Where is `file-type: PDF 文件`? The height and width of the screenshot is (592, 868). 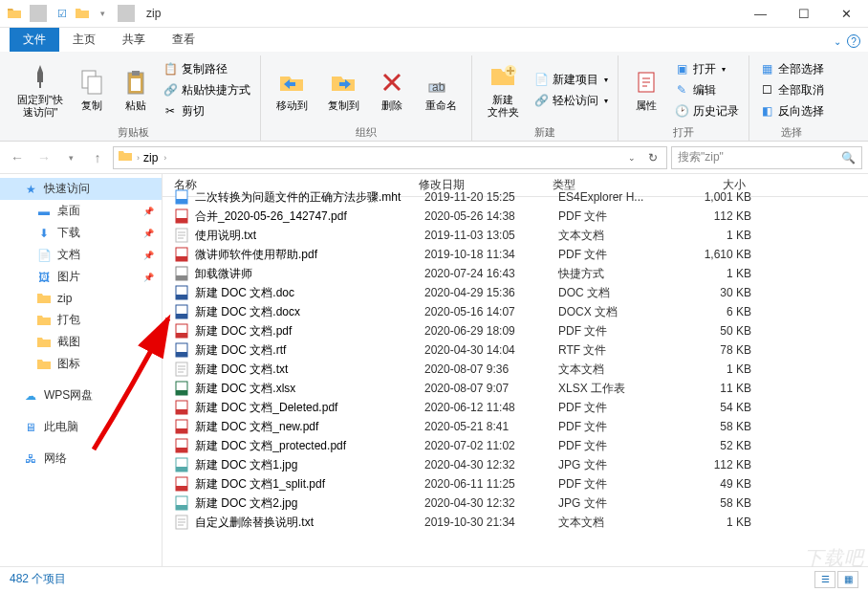
file-type: PDF 文件 is located at coordinates (613, 331).